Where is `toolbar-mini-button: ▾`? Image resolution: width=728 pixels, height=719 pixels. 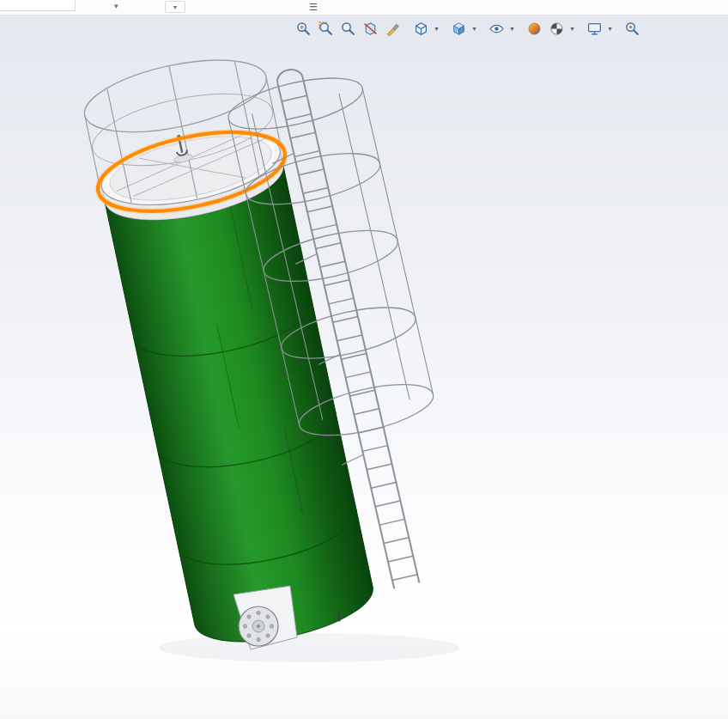 toolbar-mini-button: ▾ is located at coordinates (175, 7).